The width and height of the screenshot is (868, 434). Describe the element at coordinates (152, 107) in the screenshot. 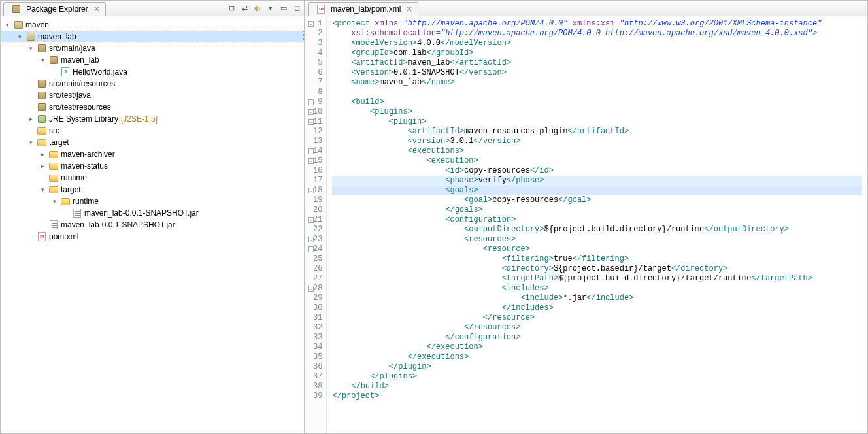

I see `tree-node: src/test/resources` at that location.